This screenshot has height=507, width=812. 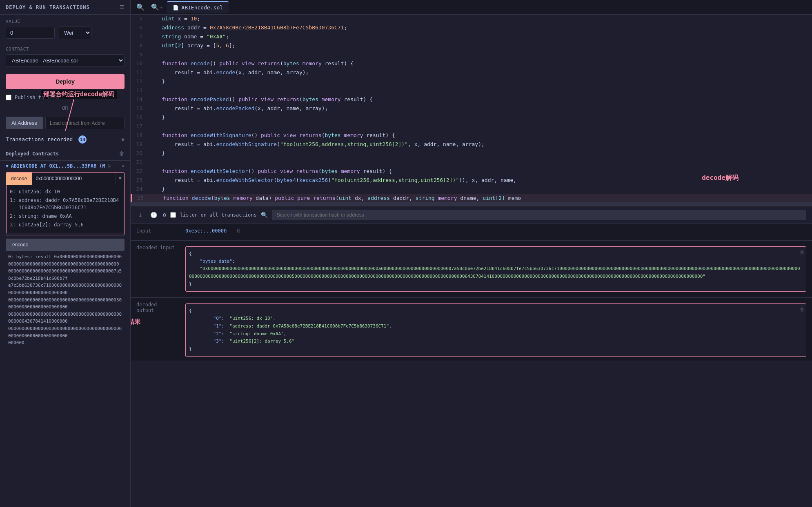 I want to click on load-address-input, so click(x=85, y=123).